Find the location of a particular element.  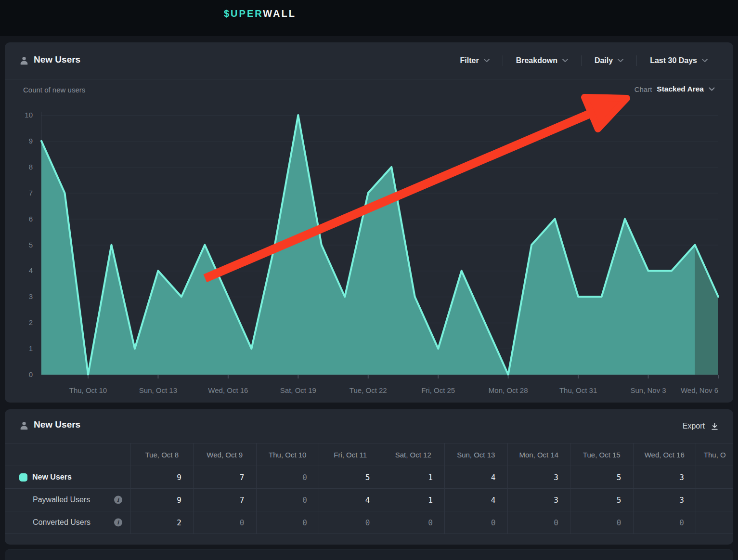

table-row: Paywalled Usersi970414353 is located at coordinates (369, 500).